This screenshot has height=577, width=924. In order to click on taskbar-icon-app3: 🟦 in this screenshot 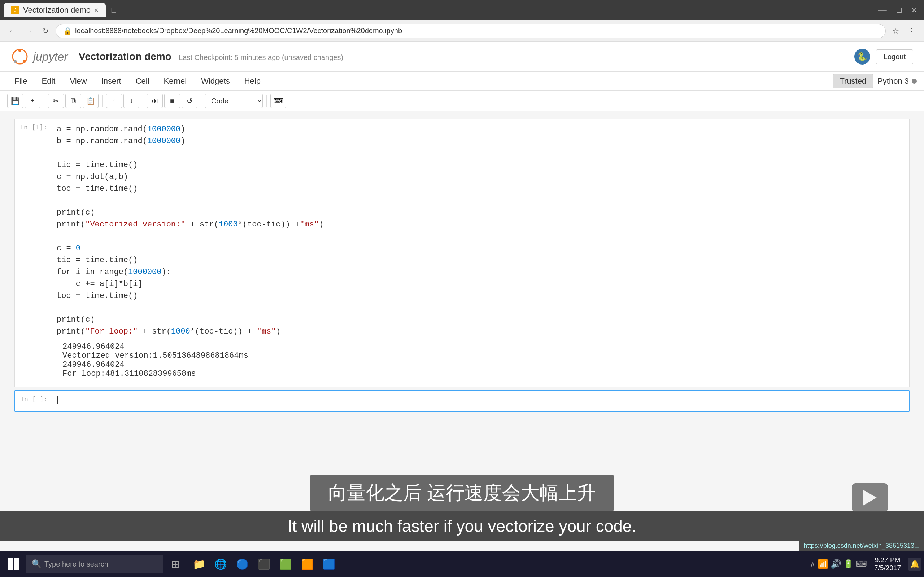, I will do `click(329, 564)`.